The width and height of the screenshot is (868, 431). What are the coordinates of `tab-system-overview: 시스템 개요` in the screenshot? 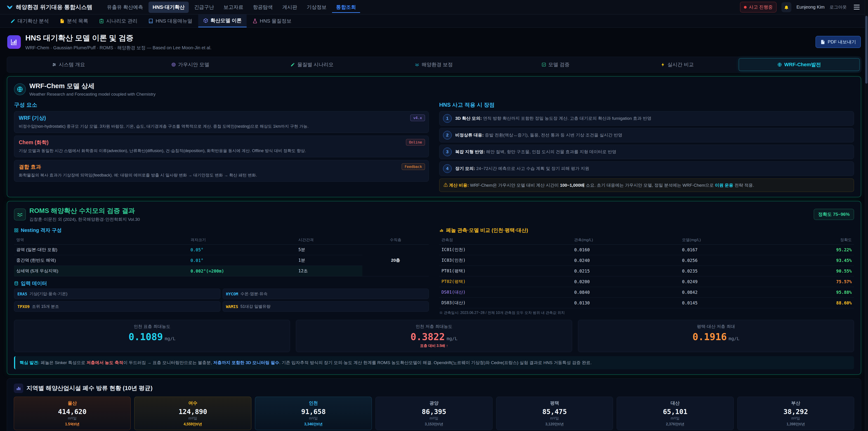 It's located at (69, 65).